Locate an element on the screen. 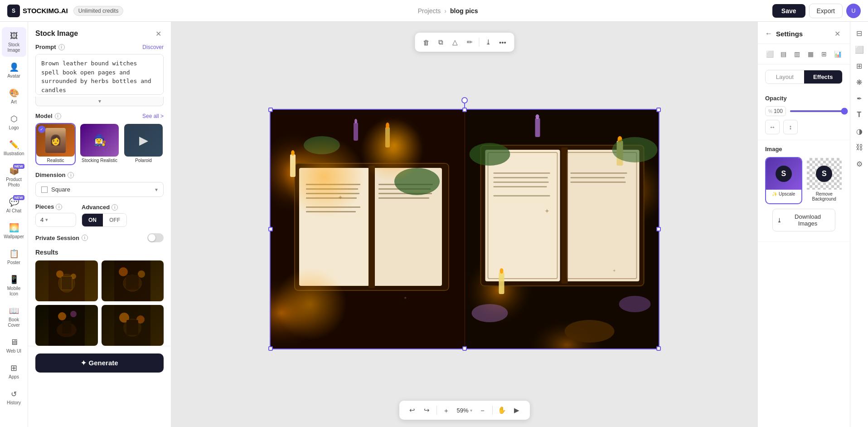  zoom-out-button: − is located at coordinates (483, 410).